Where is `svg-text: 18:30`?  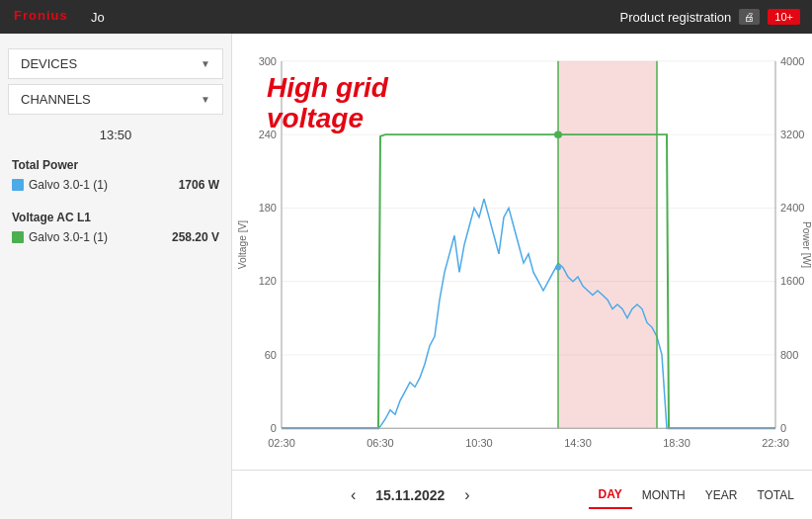
svg-text: 18:30 is located at coordinates (677, 443).